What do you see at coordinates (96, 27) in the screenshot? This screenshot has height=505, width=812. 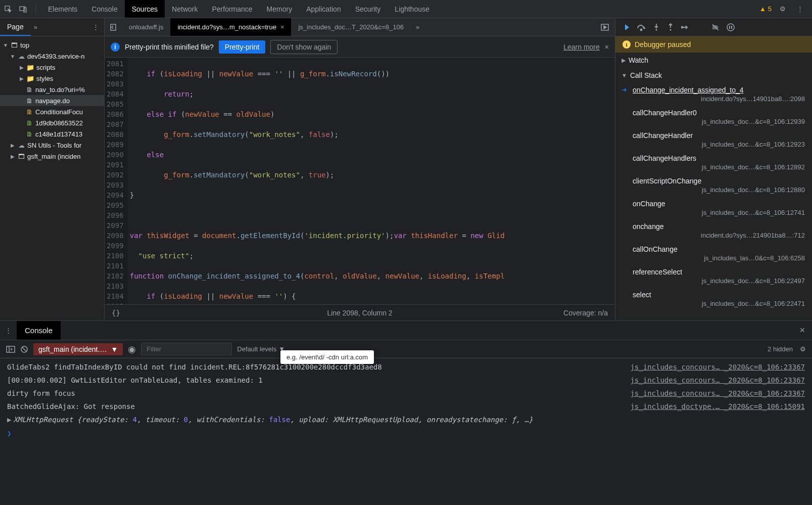 I see `navigator-menu-icon: ⋮` at bounding box center [96, 27].